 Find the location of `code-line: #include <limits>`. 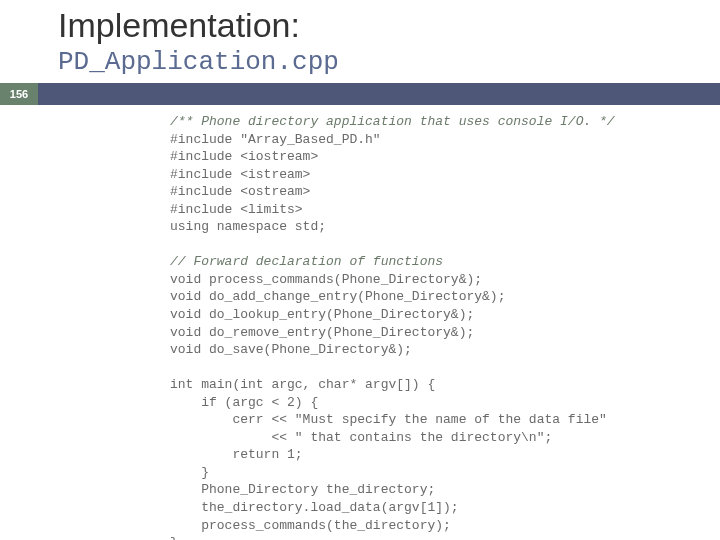

code-line: #include <limits> is located at coordinates (236, 210).